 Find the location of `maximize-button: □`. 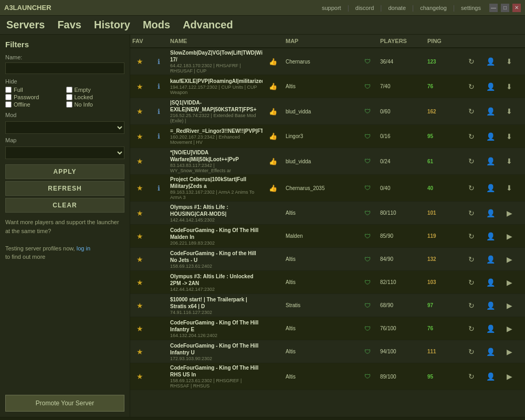

maximize-button: □ is located at coordinates (505, 8).